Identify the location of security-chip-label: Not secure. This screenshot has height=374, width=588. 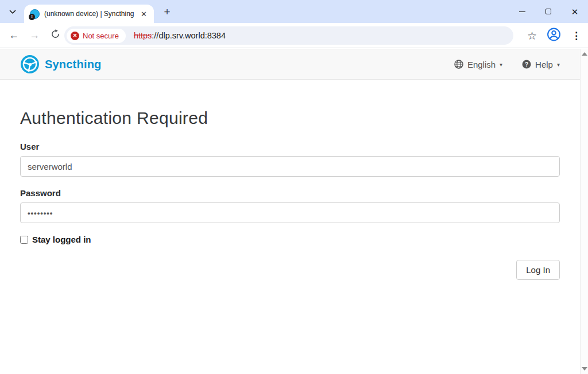
(101, 36).